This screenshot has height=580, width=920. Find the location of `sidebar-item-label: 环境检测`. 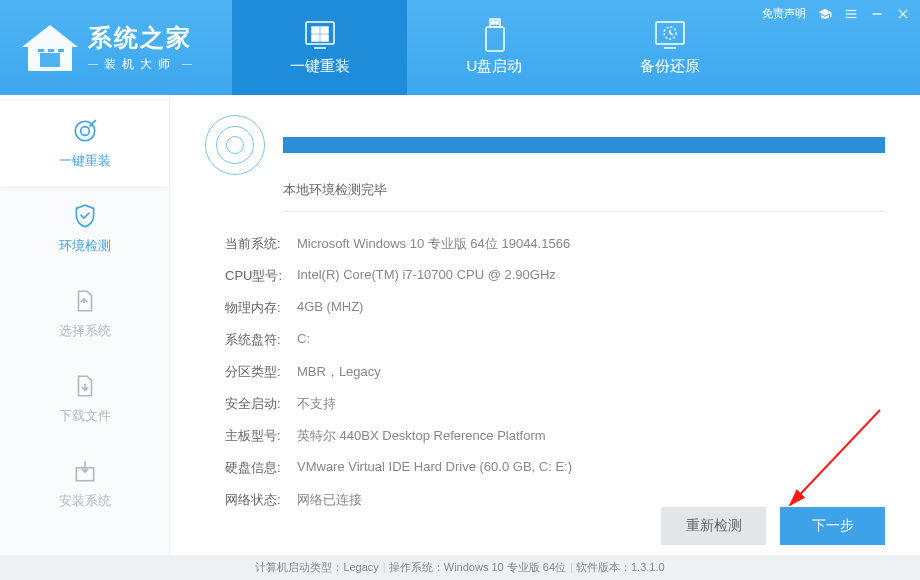

sidebar-item-label: 环境检测 is located at coordinates (85, 246).